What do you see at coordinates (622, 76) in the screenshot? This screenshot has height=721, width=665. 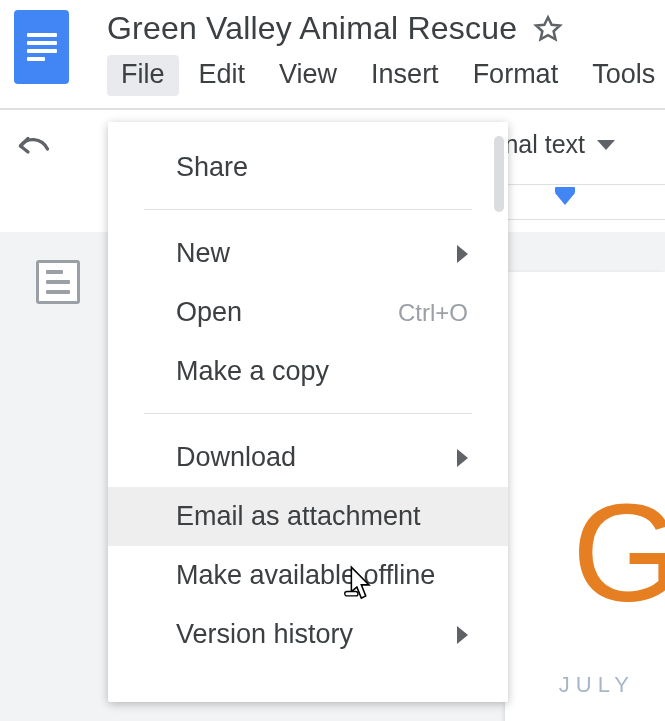 I see `menu-tools: Tools` at bounding box center [622, 76].